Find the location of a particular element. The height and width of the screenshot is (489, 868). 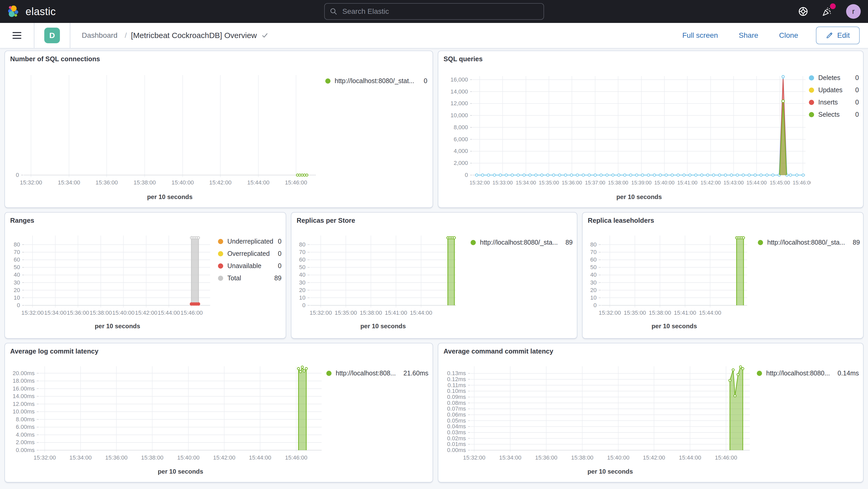

page-title: [Metricbeat CockroachDB] Overview is located at coordinates (194, 35).